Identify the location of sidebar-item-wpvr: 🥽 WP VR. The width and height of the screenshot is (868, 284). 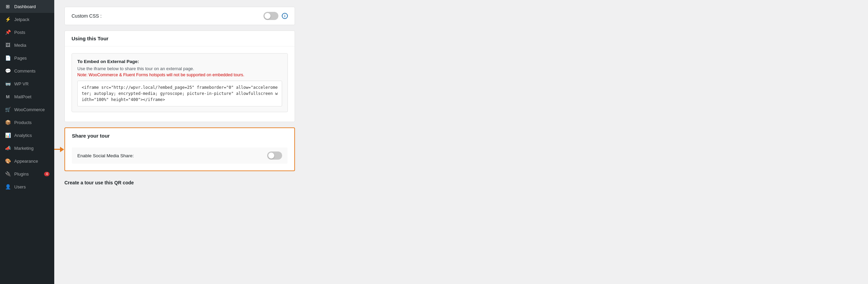
(27, 84).